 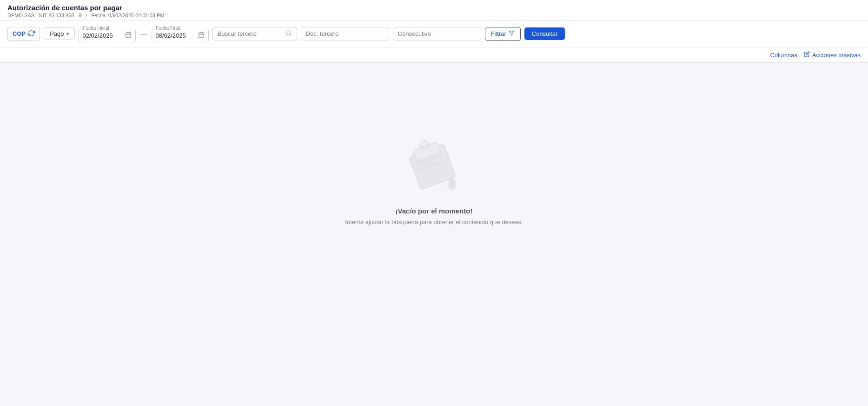 I want to click on columnas-button: Columnas, so click(x=784, y=55).